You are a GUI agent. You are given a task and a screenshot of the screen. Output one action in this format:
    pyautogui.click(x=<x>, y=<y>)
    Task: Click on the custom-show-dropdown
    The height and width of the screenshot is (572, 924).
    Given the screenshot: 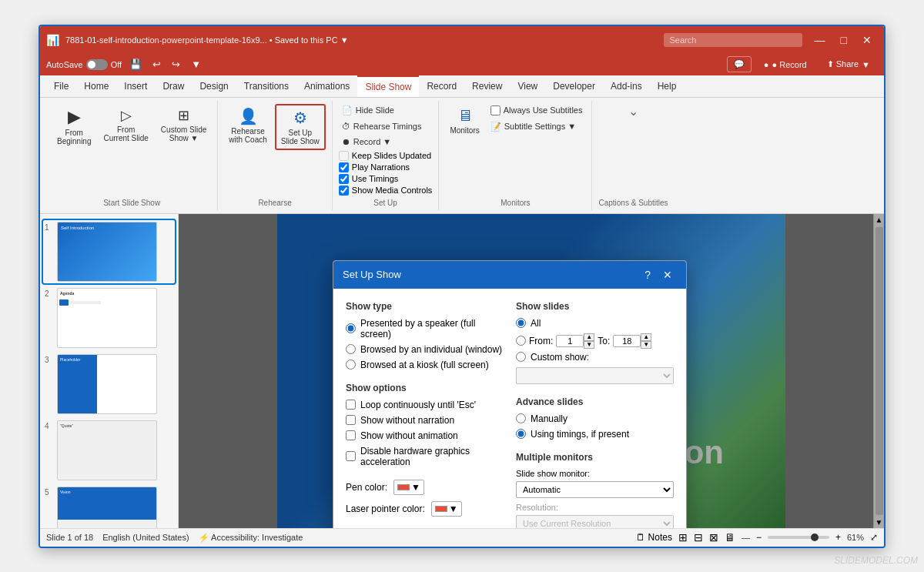 What is the action you would take?
    pyautogui.click(x=594, y=376)
    